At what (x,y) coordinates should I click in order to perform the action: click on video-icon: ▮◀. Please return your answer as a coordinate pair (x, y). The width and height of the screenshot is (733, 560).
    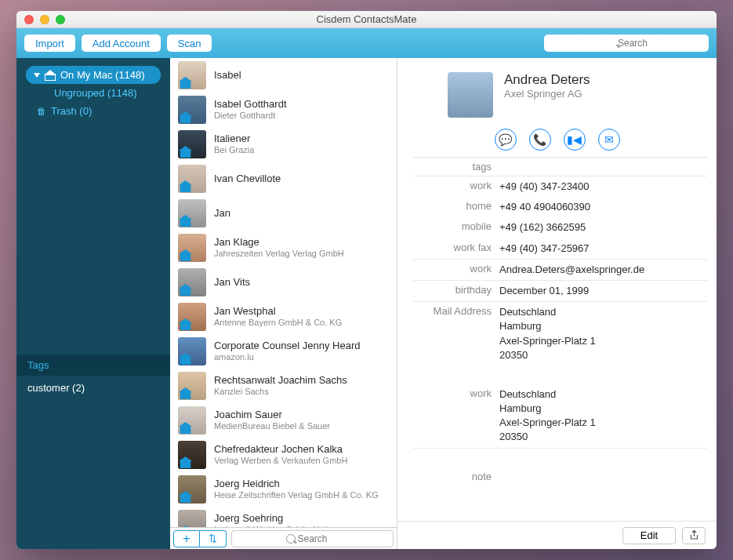
    Looking at the image, I should click on (574, 140).